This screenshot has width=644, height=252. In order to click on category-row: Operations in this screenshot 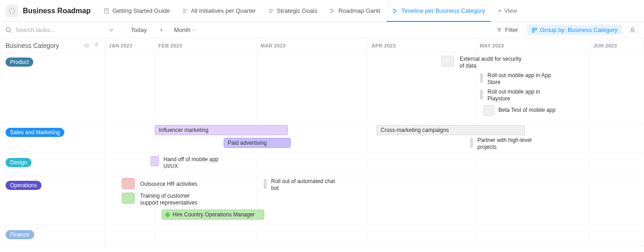, I will do `click(52, 201)`.